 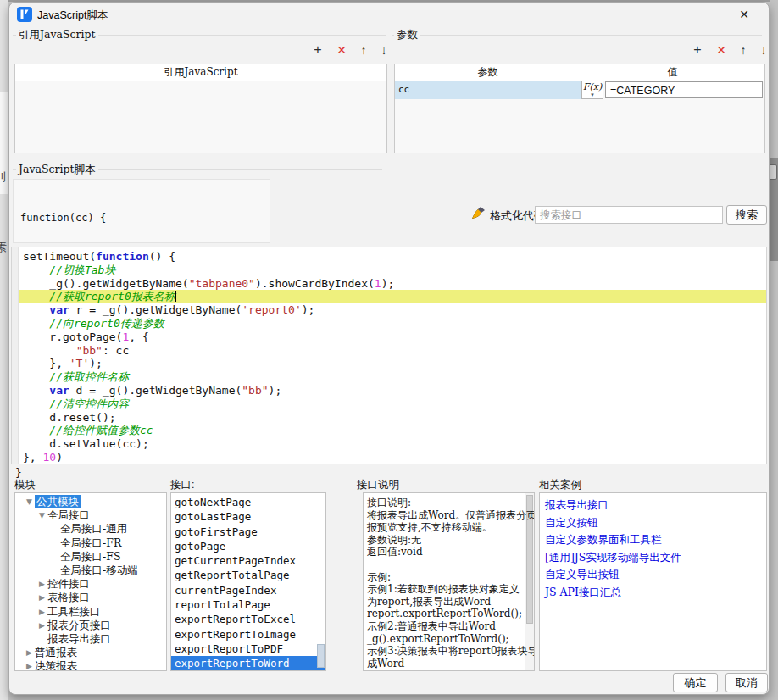 What do you see at coordinates (392, 364) in the screenshot?
I see `code-line: }, 'T');` at bounding box center [392, 364].